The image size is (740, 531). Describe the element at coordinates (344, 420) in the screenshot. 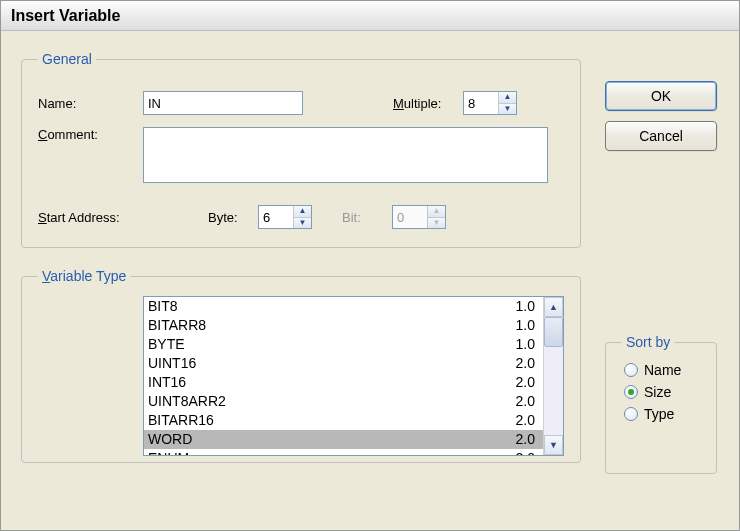

I see `list-item: BITARR162.0` at that location.